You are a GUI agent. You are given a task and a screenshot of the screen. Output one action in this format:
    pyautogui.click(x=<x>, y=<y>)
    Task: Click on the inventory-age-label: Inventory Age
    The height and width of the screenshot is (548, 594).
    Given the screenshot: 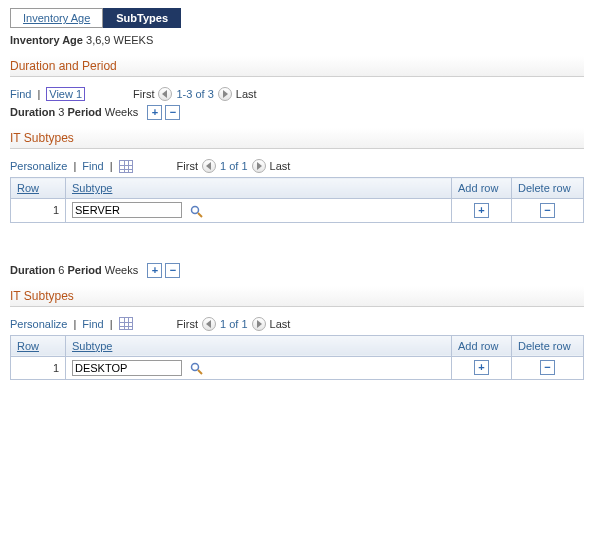 What is the action you would take?
    pyautogui.click(x=46, y=40)
    